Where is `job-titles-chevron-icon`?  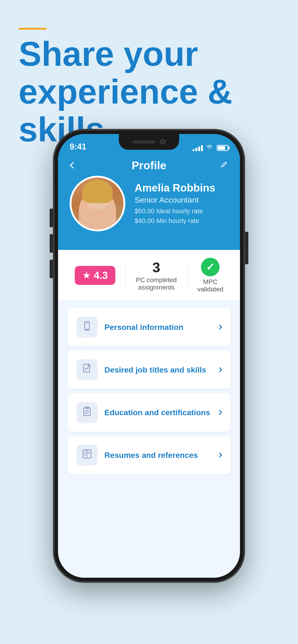
job-titles-chevron-icon is located at coordinates (220, 370).